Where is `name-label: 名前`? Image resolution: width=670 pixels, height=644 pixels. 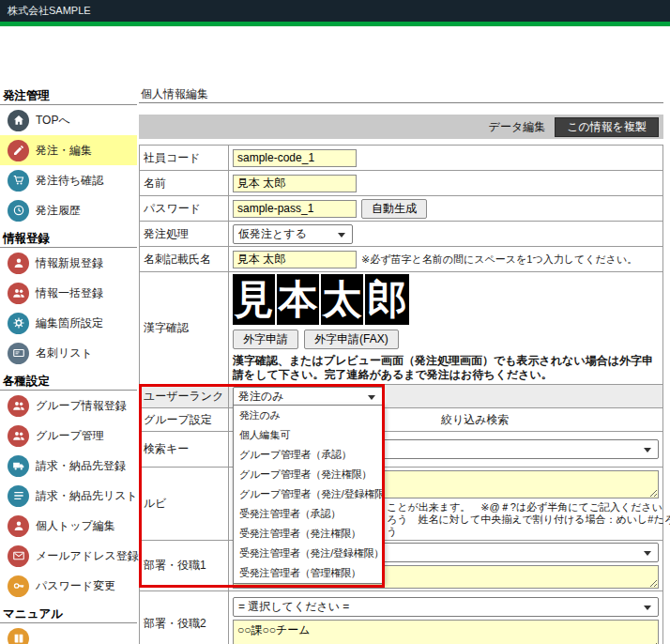 name-label: 名前 is located at coordinates (184, 183).